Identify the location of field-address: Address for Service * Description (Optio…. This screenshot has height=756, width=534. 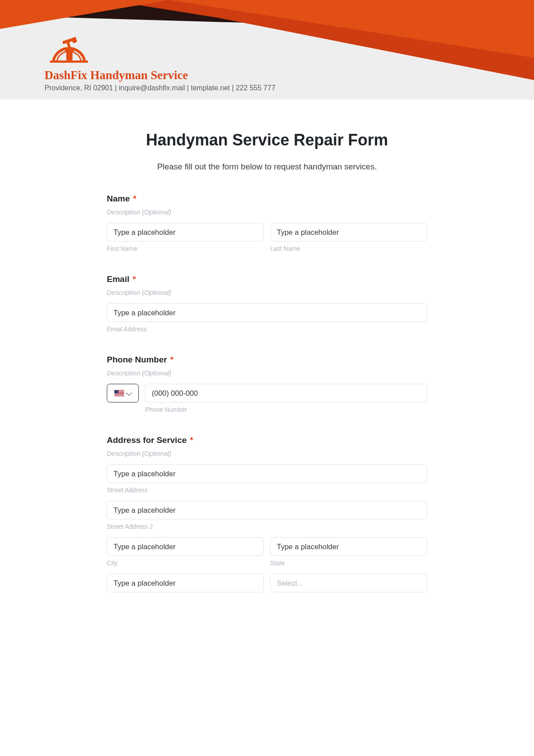
(267, 514).